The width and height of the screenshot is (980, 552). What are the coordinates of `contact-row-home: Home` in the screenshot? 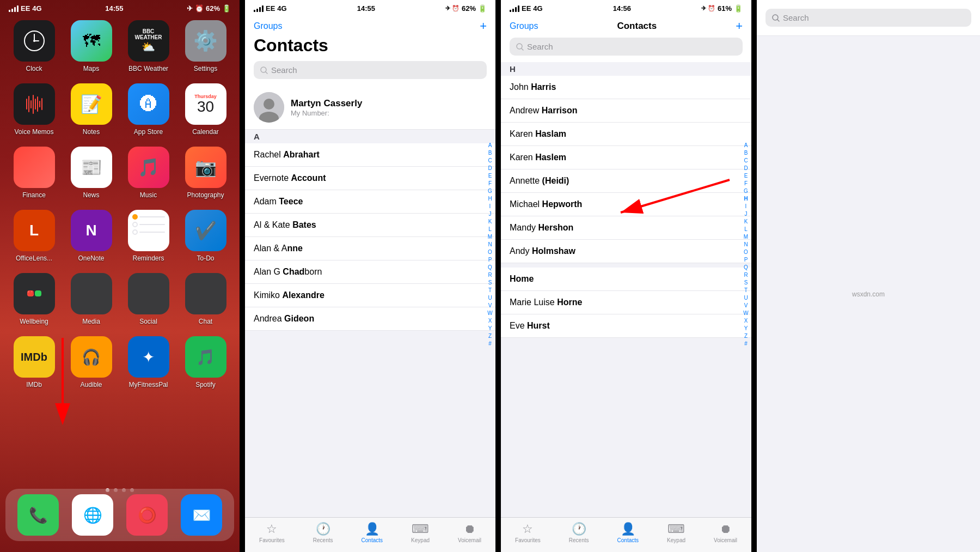 It's located at (626, 279).